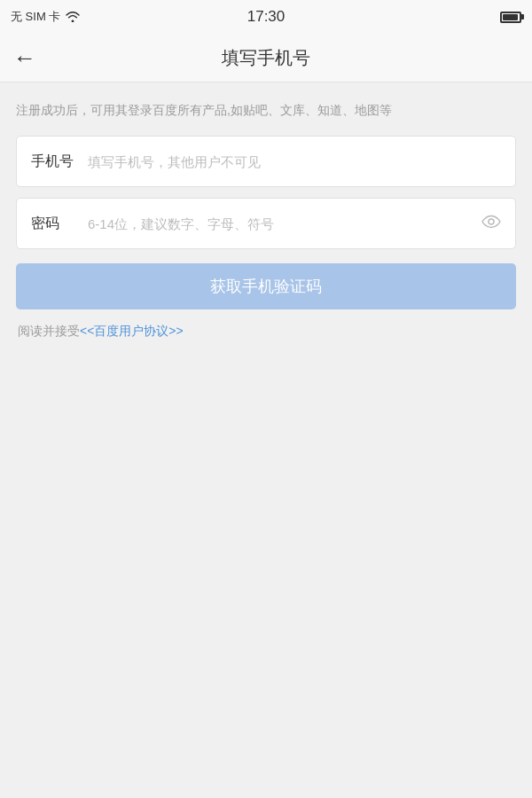 The image size is (532, 798). Describe the element at coordinates (281, 223) in the screenshot. I see `password-input` at that location.